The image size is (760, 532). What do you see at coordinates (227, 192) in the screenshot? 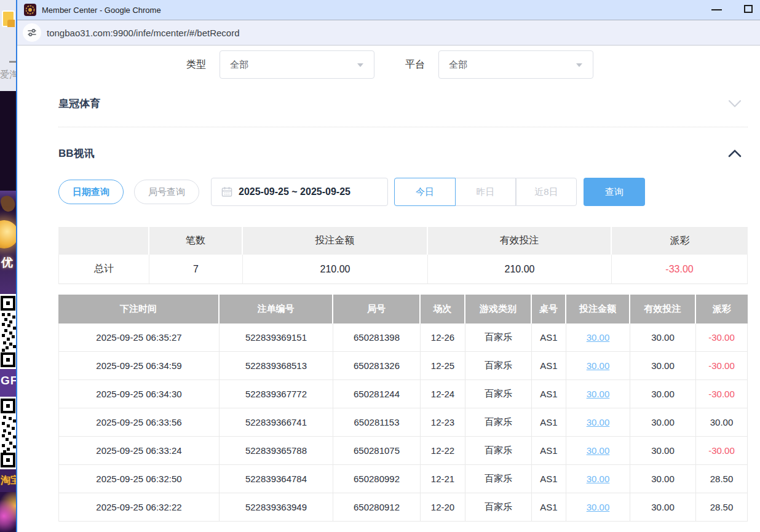
I see `calendar-icon` at bounding box center [227, 192].